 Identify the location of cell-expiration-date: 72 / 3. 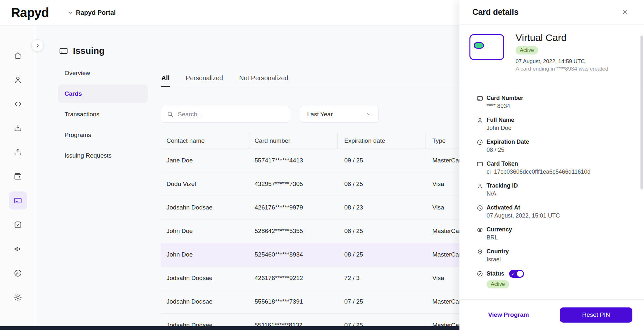
(382, 278).